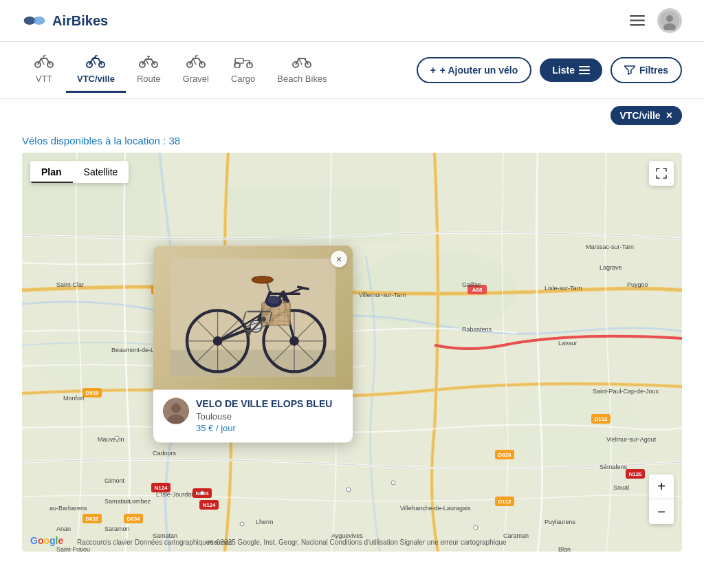  I want to click on map-type-plan-button: Plan, so click(52, 172).